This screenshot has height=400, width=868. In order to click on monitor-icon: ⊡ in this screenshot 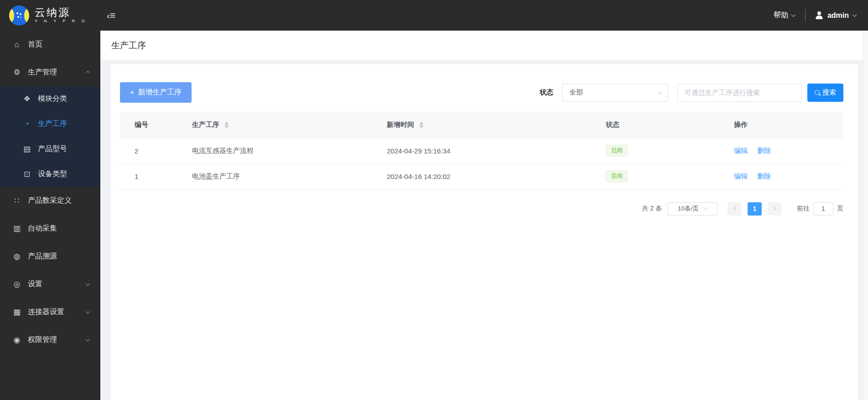, I will do `click(27, 174)`.